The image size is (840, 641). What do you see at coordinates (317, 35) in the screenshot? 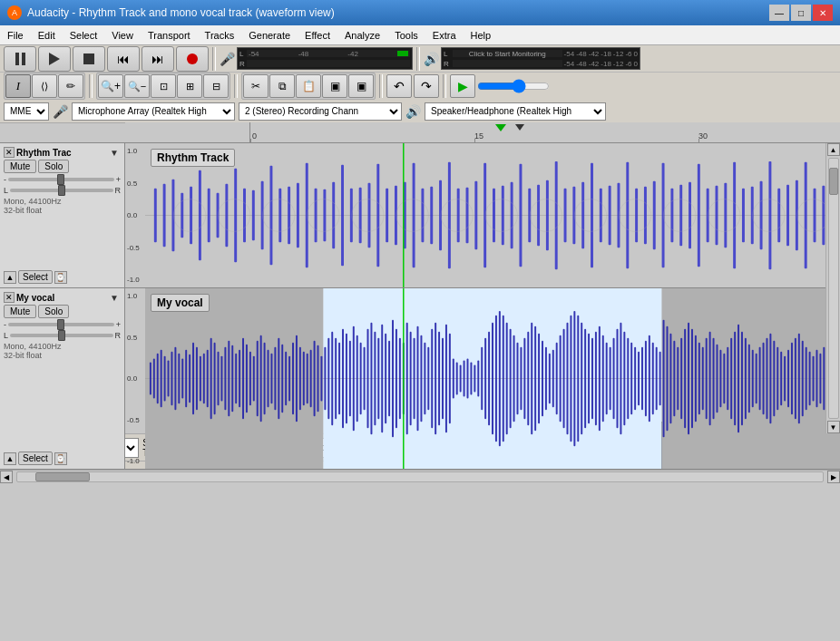
I see `menu-item-effect: Effect` at bounding box center [317, 35].